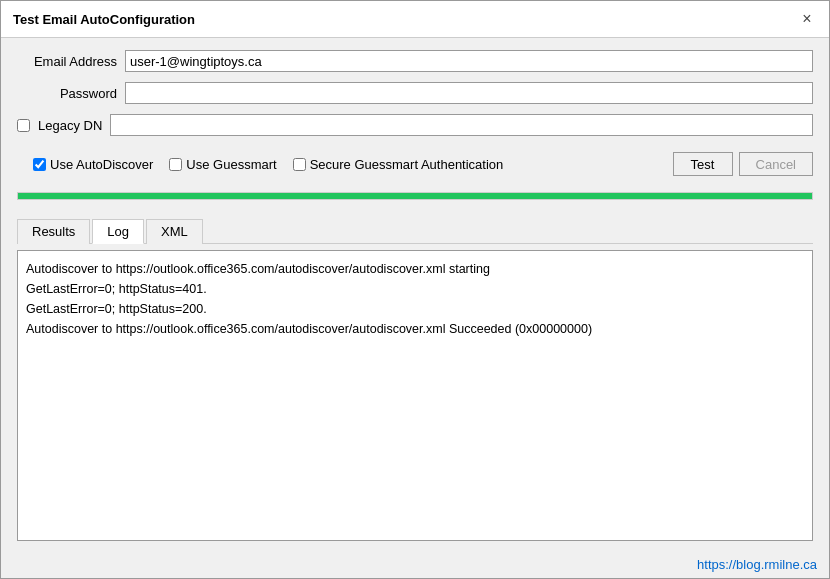 Image resolution: width=830 pixels, height=579 pixels. I want to click on email-row: Email Address, so click(415, 61).